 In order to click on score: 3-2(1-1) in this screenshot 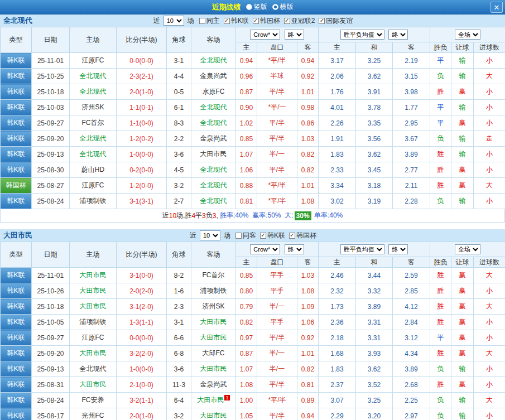, I will do `click(142, 400)`.